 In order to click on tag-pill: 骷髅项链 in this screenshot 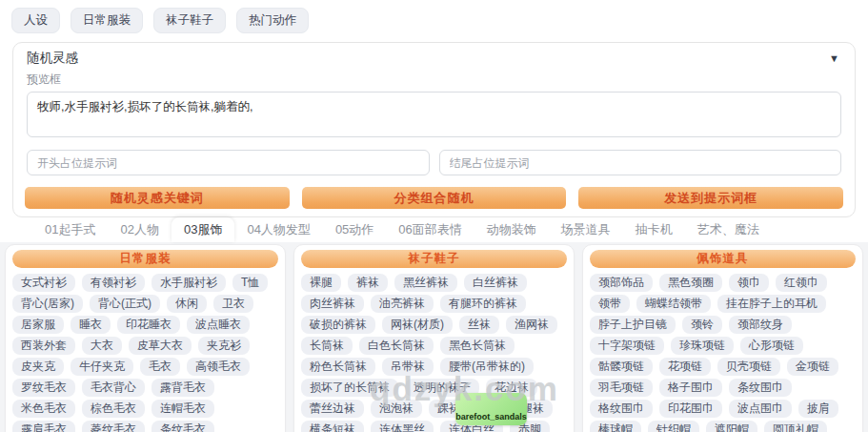, I will do `click(621, 366)`.